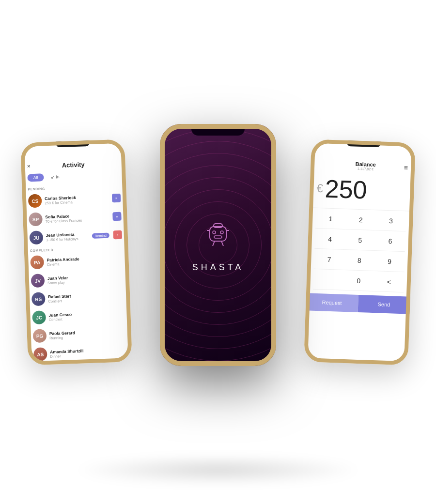  What do you see at coordinates (365, 166) in the screenshot?
I see `balance-title-area: Balance 1.117,82 €` at bounding box center [365, 166].